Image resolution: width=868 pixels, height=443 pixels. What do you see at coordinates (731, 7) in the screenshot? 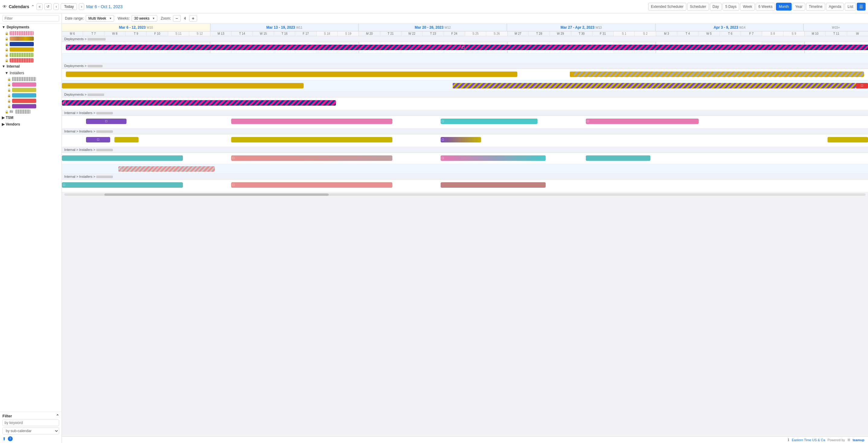
I see `view-5days-button: 5 Days` at bounding box center [731, 7].